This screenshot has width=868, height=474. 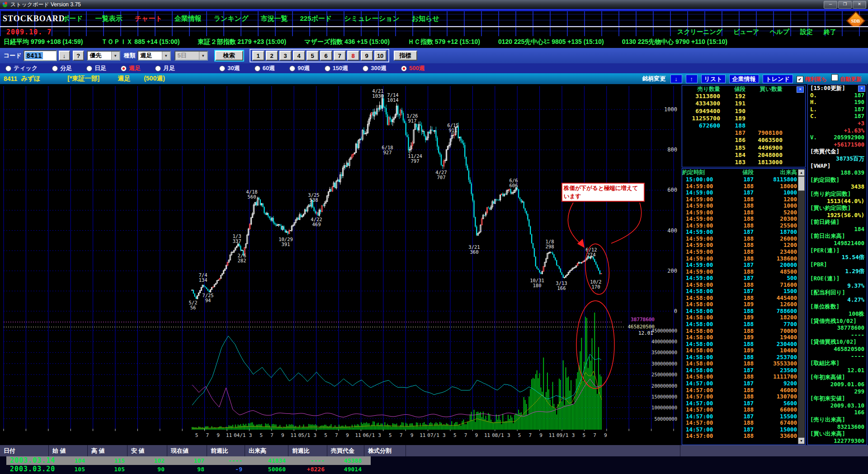 I want to click on menu-item-help: ヘルプ, so click(x=779, y=32).